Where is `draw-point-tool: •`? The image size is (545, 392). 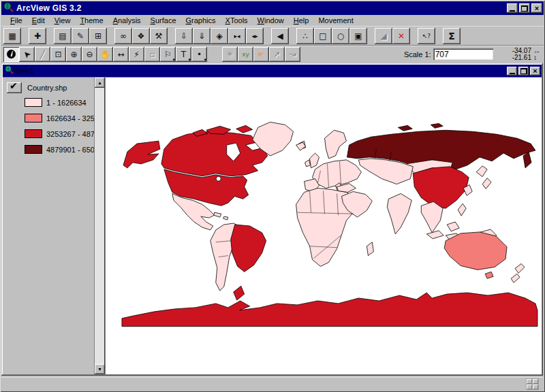
draw-point-tool: • is located at coordinates (199, 54).